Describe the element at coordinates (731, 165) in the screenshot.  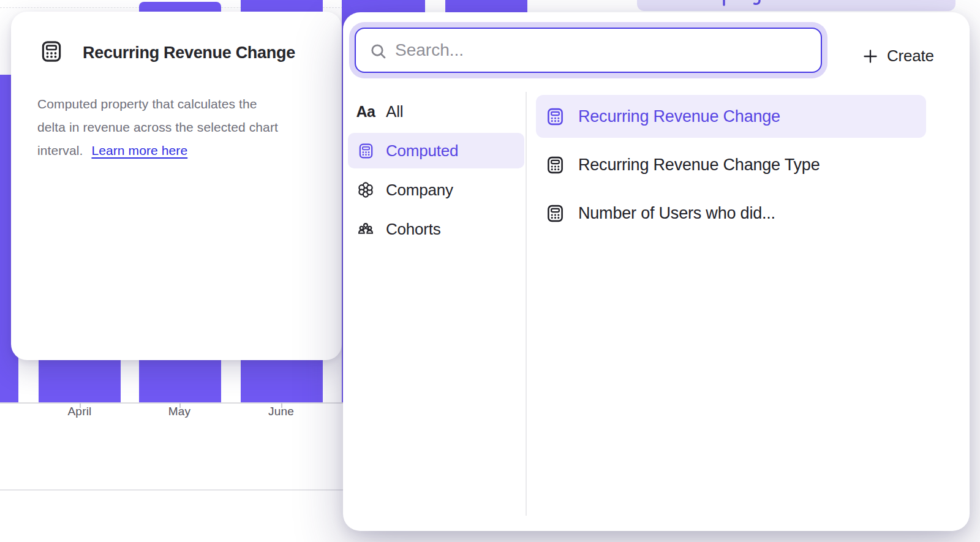
I see `result-item-recurring-revenue-change-type: Recurring Revenue Change Type` at that location.